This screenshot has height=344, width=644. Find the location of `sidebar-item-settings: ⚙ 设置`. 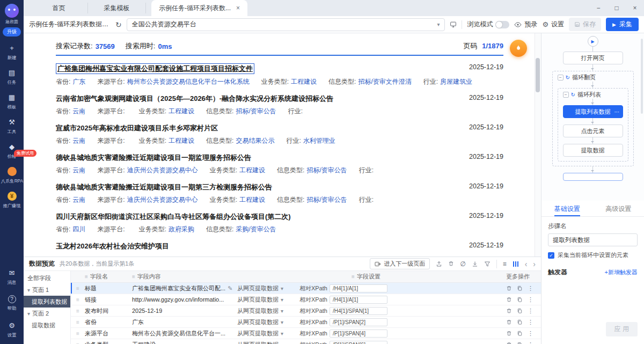

sidebar-item-settings: ⚙ 设置 is located at coordinates (12, 330).